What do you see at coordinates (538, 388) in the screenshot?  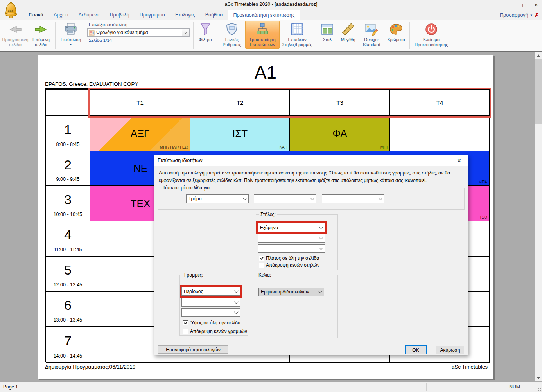 I see `resize-grip` at bounding box center [538, 388].